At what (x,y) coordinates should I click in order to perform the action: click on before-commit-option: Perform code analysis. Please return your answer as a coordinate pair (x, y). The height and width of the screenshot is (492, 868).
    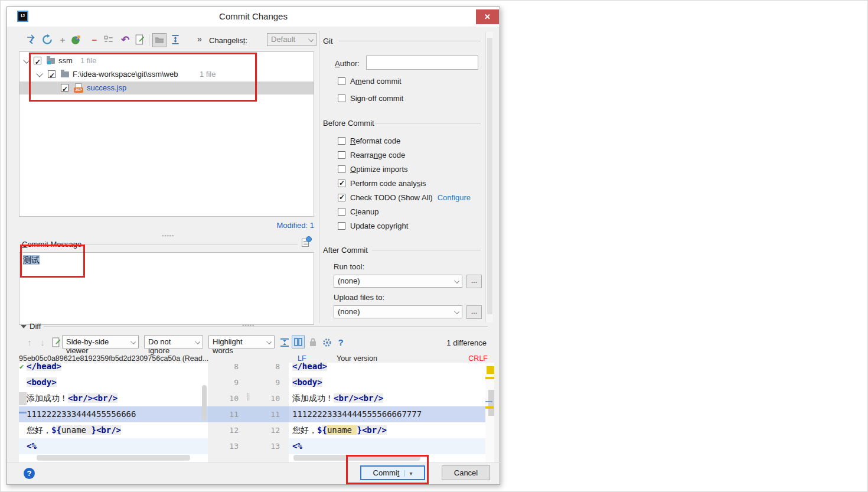
    Looking at the image, I should click on (382, 184).